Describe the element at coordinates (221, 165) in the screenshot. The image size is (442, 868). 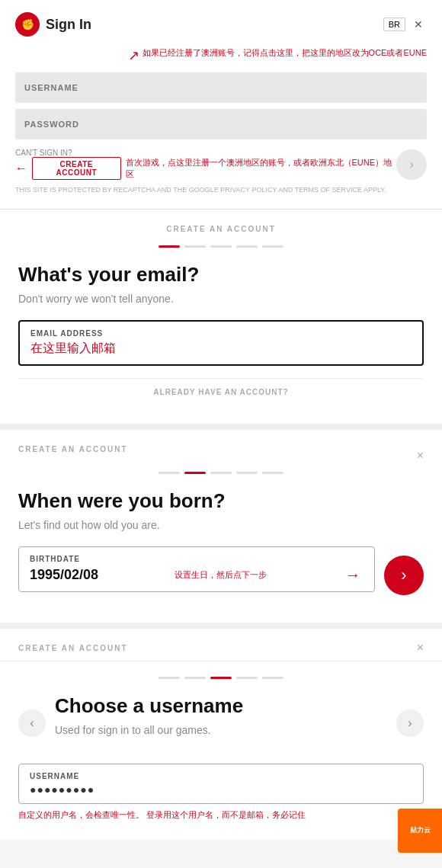
I see `signin-bottom-row: CAN'T SIGN IN? ← CREATE ACCOUNT 首次游戏，点这里…` at that location.